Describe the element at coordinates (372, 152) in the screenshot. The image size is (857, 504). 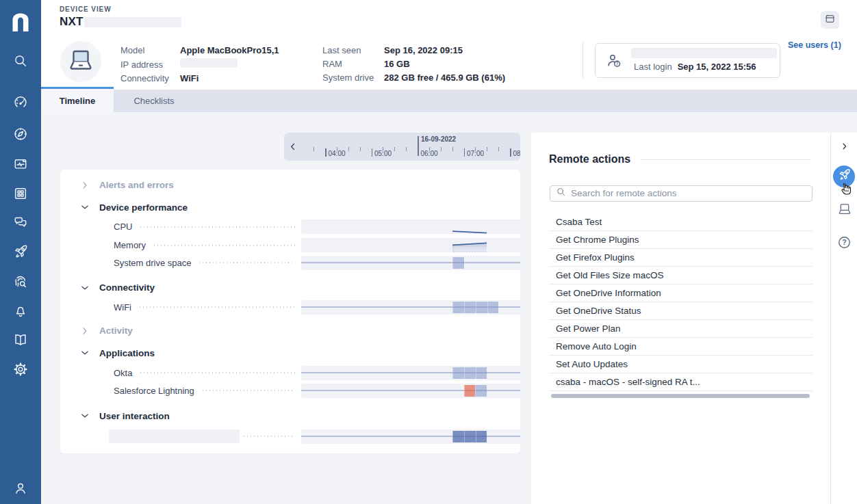
I see `axis-hour-tick` at that location.